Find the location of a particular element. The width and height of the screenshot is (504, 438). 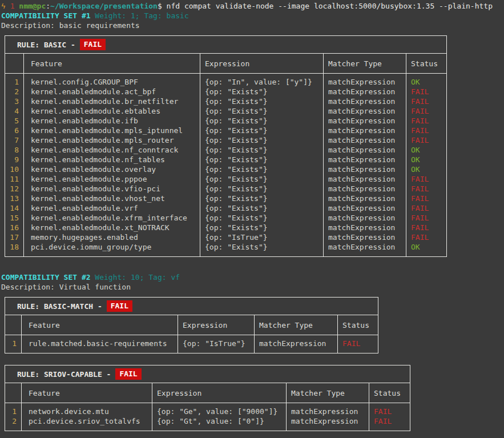

column-matcher-type: matchExpression is located at coordinates (296, 344).